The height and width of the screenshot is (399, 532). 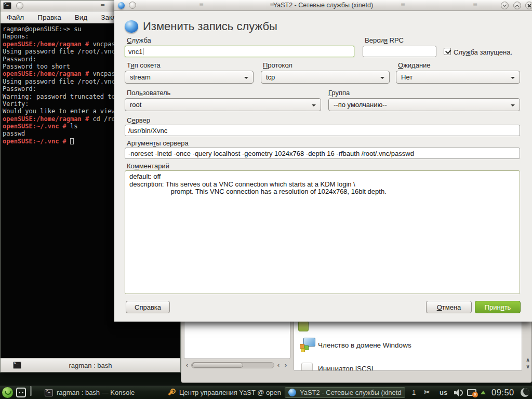 What do you see at coordinates (236, 365) in the screenshot?
I see `horizontal-scrollbar: ‹ ‹ ›` at bounding box center [236, 365].